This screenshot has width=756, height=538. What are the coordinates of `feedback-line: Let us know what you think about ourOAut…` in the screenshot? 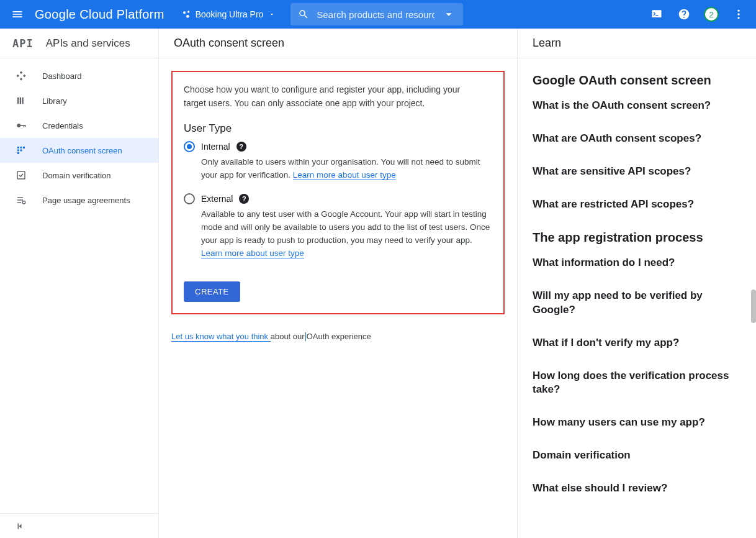 It's located at (338, 337).